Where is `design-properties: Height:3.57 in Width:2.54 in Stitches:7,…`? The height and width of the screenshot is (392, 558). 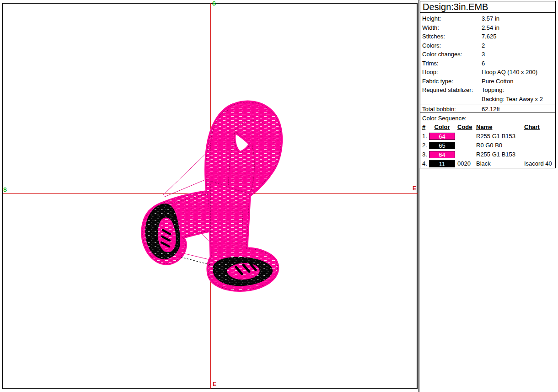
design-properties: Height:3.57 in Width:2.54 in Stitches:7,… is located at coordinates (488, 63).